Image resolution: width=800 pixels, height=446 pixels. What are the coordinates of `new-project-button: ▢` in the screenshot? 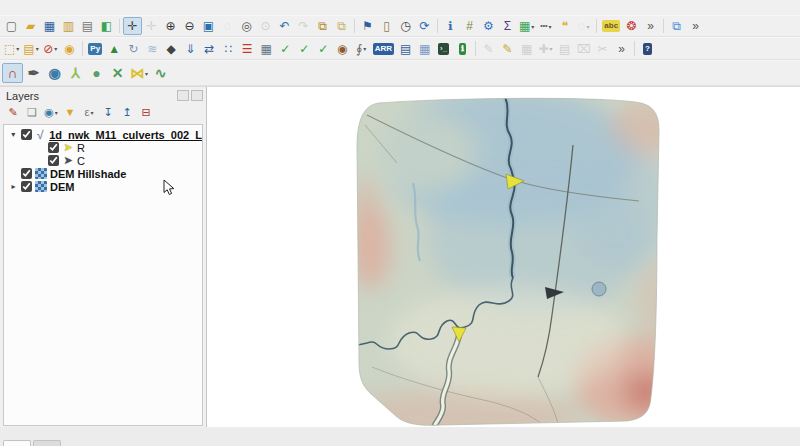 It's located at (12, 26).